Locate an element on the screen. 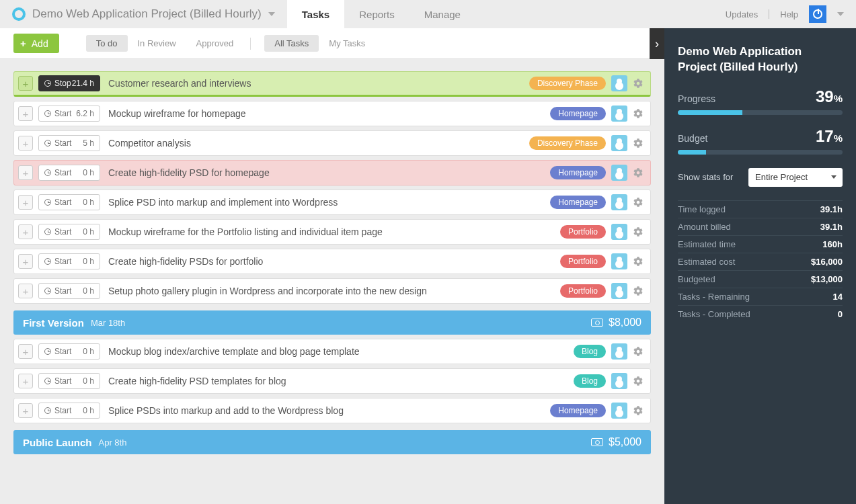  task-row: + Start 6.2 h Mockup wireframe for homep… is located at coordinates (332, 114).